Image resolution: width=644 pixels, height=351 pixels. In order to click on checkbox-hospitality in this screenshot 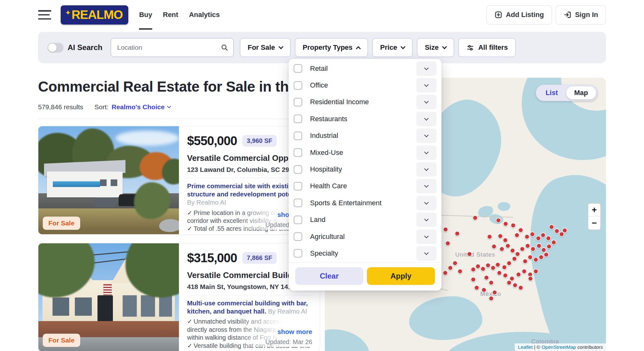, I will do `click(298, 169)`.